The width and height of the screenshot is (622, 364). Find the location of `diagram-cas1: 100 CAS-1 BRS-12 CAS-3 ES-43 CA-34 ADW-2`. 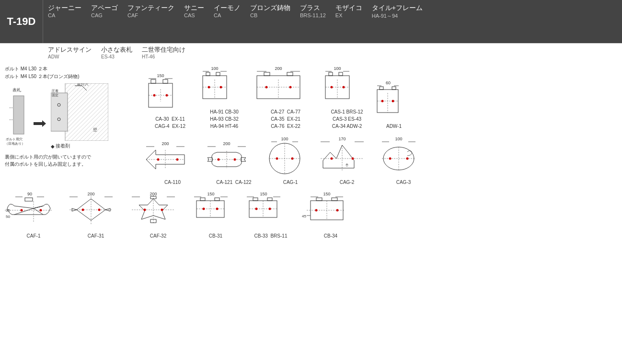

diagram-cas1: 100 CAS-1 BRS-12 CAS-3 ES-43 CA-34 ADW-2 is located at coordinates (347, 98).